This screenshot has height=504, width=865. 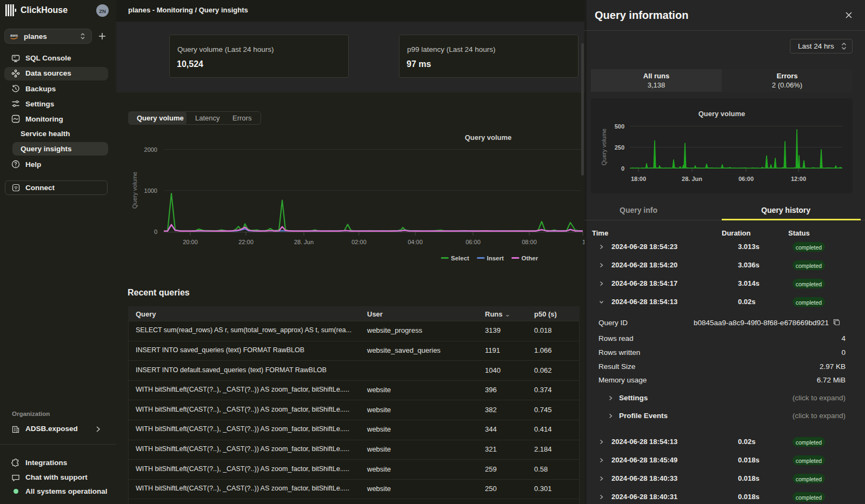 I want to click on svg-text: 250, so click(x=620, y=147).